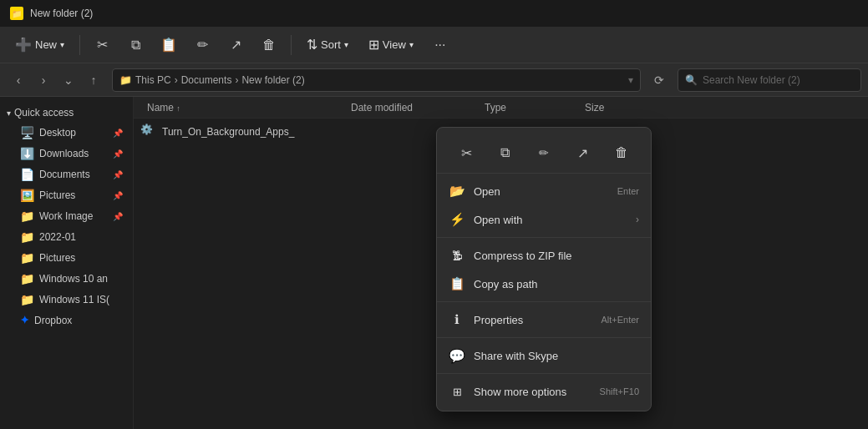 The image size is (868, 429). I want to click on quick-access-header: ▾ Quick access, so click(67, 113).